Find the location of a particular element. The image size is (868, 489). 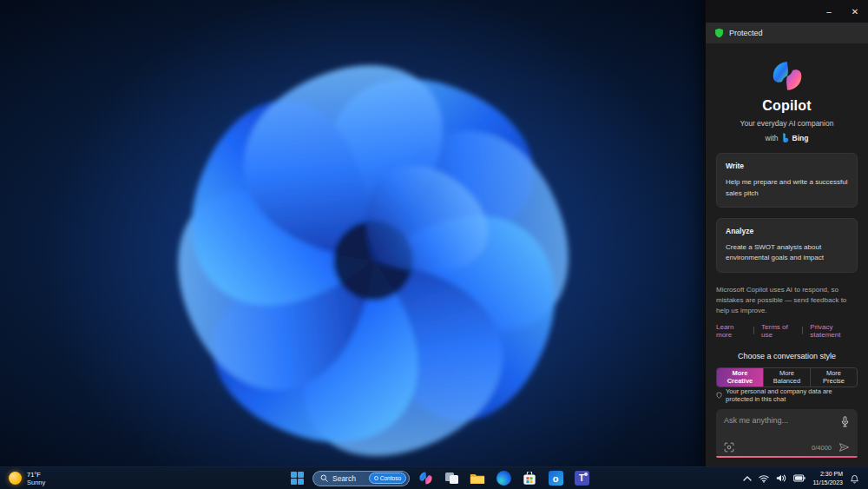

search-icon is located at coordinates (325, 478).